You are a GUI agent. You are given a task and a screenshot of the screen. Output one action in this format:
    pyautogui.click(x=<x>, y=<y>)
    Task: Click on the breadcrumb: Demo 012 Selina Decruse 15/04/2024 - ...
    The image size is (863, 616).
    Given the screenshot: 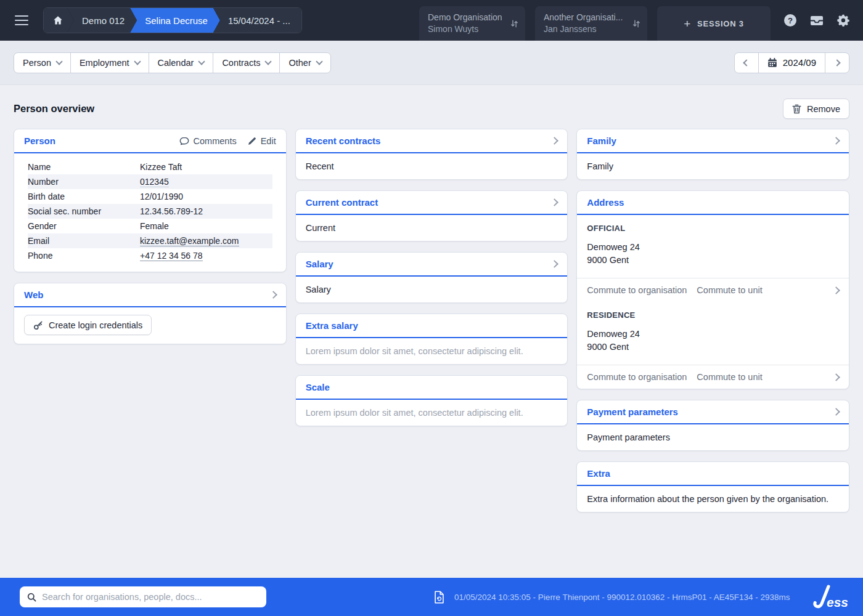 What is the action you would take?
    pyautogui.click(x=173, y=20)
    